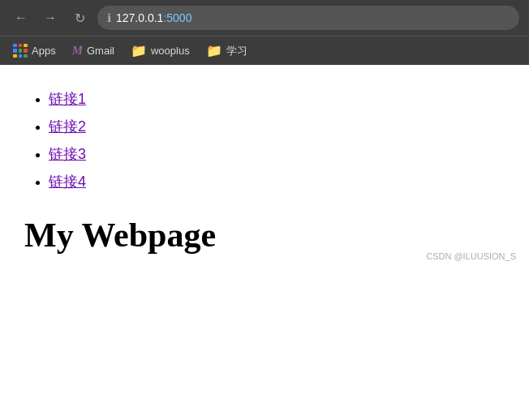 Image resolution: width=529 pixels, height=420 pixels. Describe the element at coordinates (93, 50) in the screenshot. I see `bookmark-gmail: M Gmail` at that location.